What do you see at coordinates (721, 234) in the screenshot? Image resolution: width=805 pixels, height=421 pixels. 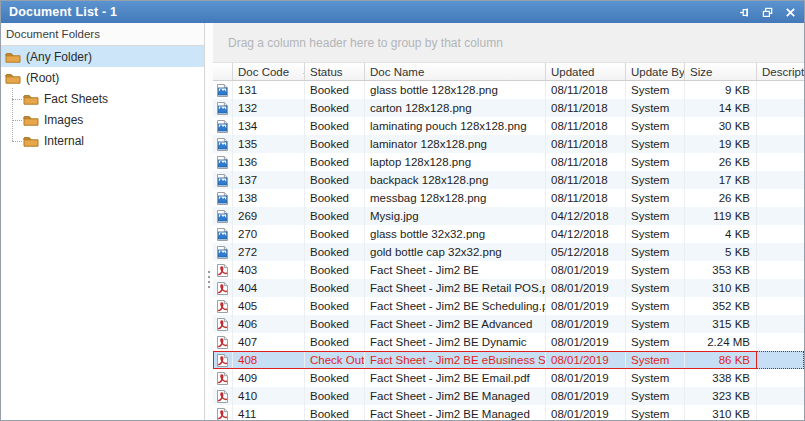 I see `cell-size: 4 KB` at bounding box center [721, 234].